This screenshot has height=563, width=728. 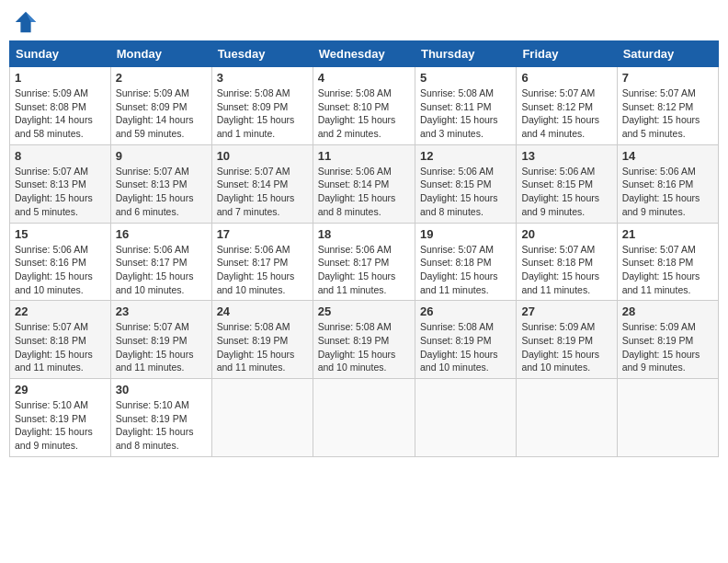 What do you see at coordinates (364, 54) in the screenshot?
I see `weekday-header-row: SundayMondayTuesdayWednesdayThursdayFrid…` at bounding box center [364, 54].